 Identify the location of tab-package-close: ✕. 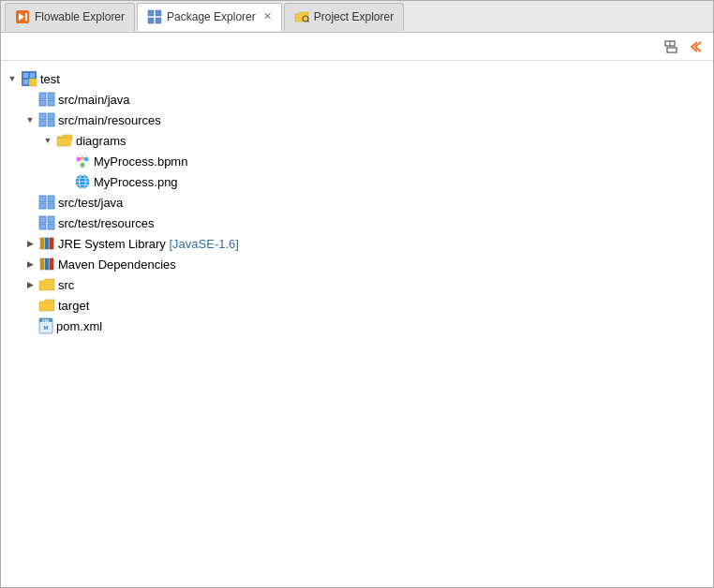
(268, 17).